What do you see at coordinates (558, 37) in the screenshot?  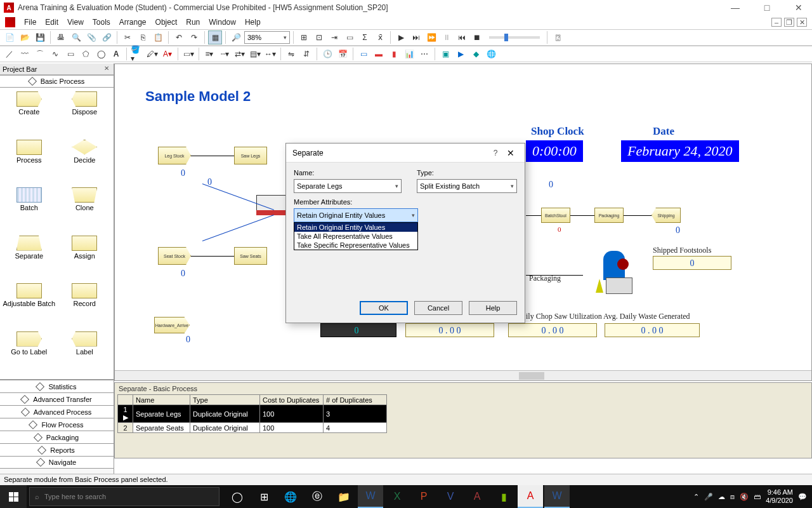 I see `context-help-icon: ⍰` at bounding box center [558, 37].